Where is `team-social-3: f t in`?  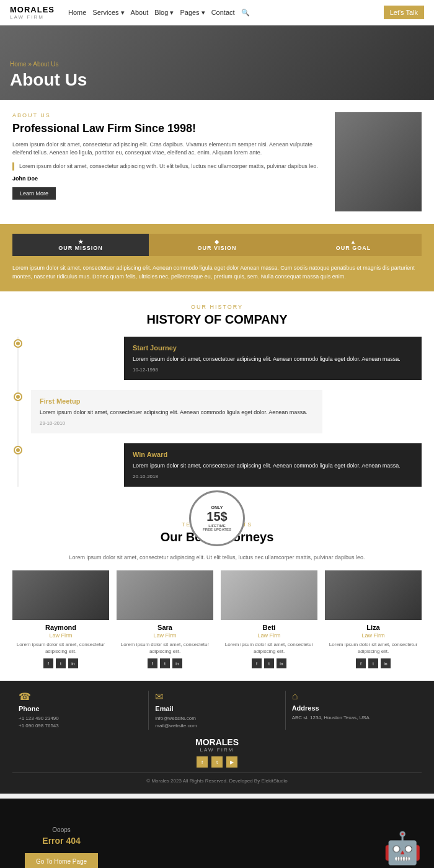
team-social-3: f t in is located at coordinates (269, 663).